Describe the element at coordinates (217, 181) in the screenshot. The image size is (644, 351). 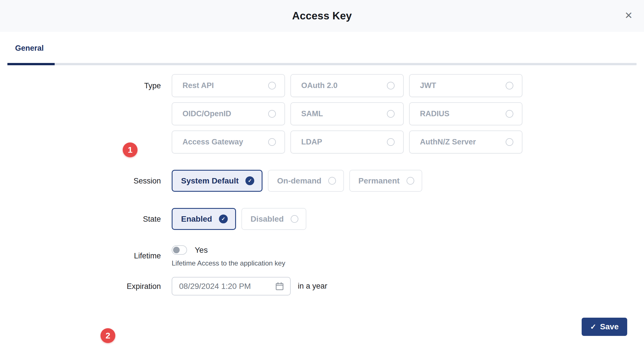
I see `session-option-system-default: System Default ✓` at that location.